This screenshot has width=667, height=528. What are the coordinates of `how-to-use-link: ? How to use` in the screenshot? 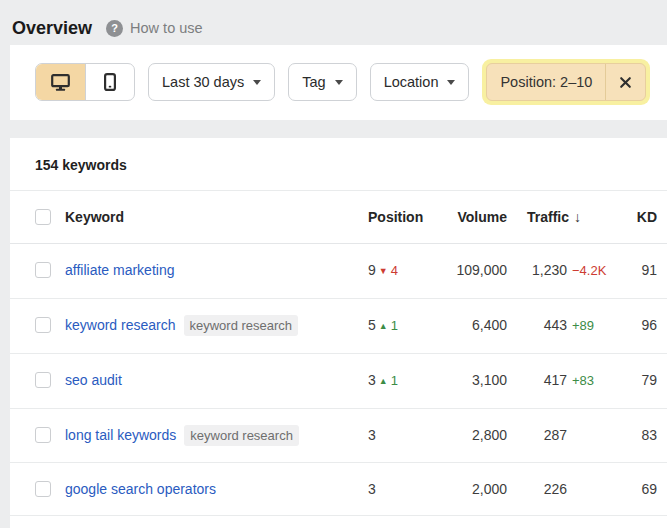 It's located at (154, 28).